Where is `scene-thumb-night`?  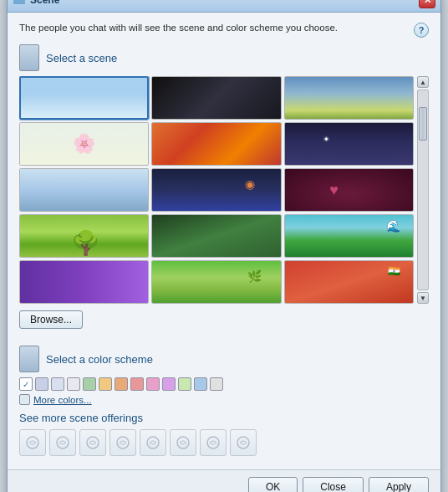
scene-thumb-night is located at coordinates (349, 144).